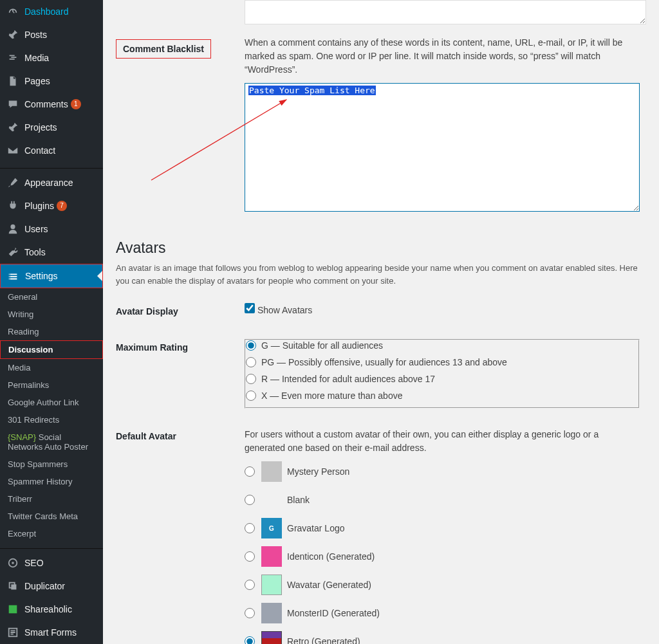 The height and width of the screenshot is (644, 659). I want to click on sidebar-item-label: Duplicator, so click(45, 586).